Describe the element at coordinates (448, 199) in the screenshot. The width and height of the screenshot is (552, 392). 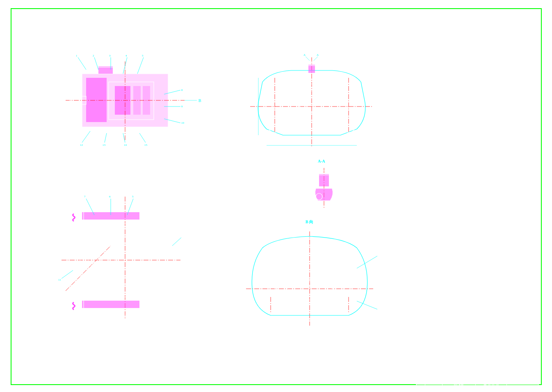
I see `technical-requirements: 技术要求 1. 此图为左制动钳总成，右制动钳总成与之对称 2. 装配时在下列部位…` at that location.